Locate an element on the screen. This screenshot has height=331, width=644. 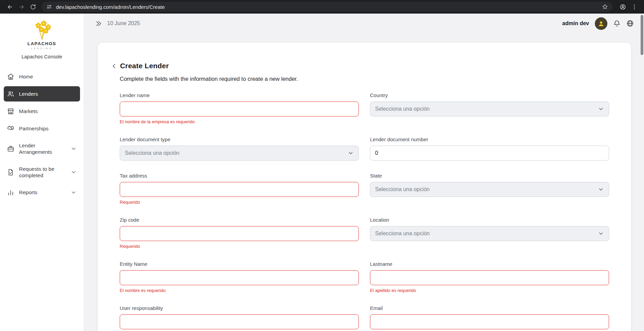
email-label: Email is located at coordinates (490, 308).